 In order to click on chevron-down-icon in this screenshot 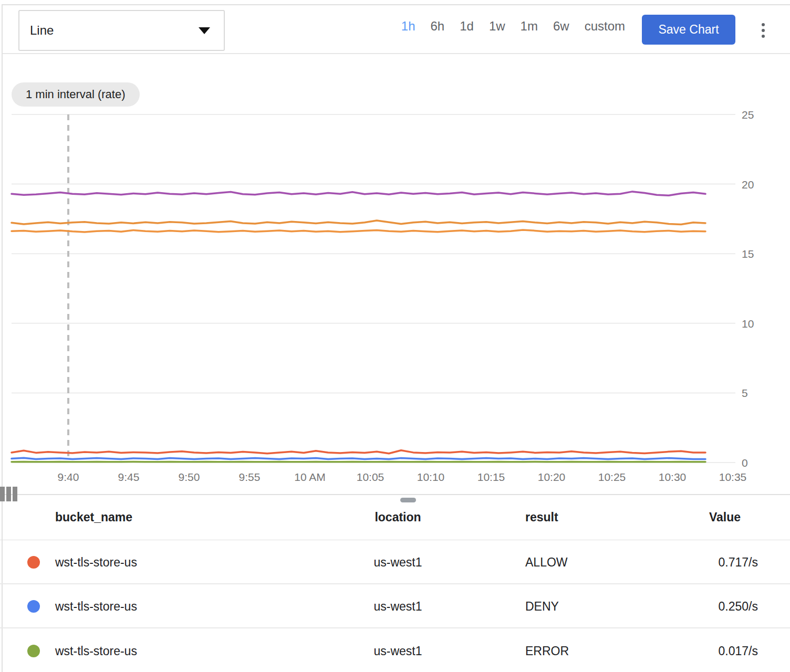, I will do `click(204, 30)`.